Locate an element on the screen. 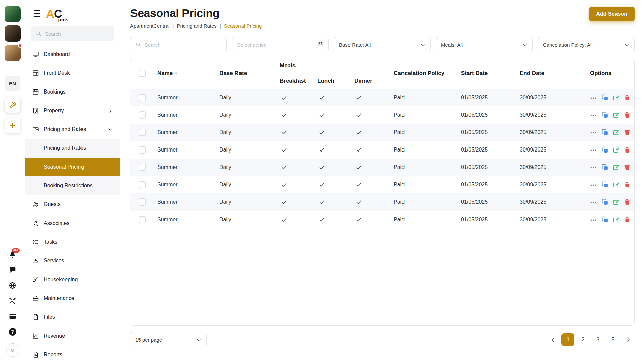  sidebar-item-tasks: Tasks is located at coordinates (72, 242).